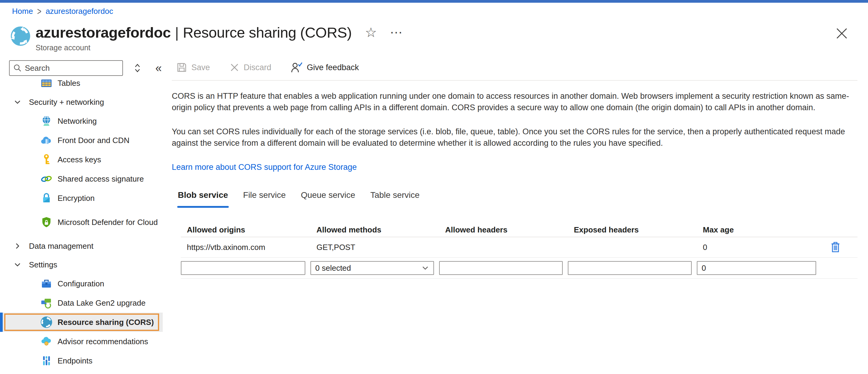 The image size is (868, 374). What do you see at coordinates (103, 342) in the screenshot?
I see `sidebar-item-label: Advisor recommendations` at bounding box center [103, 342].